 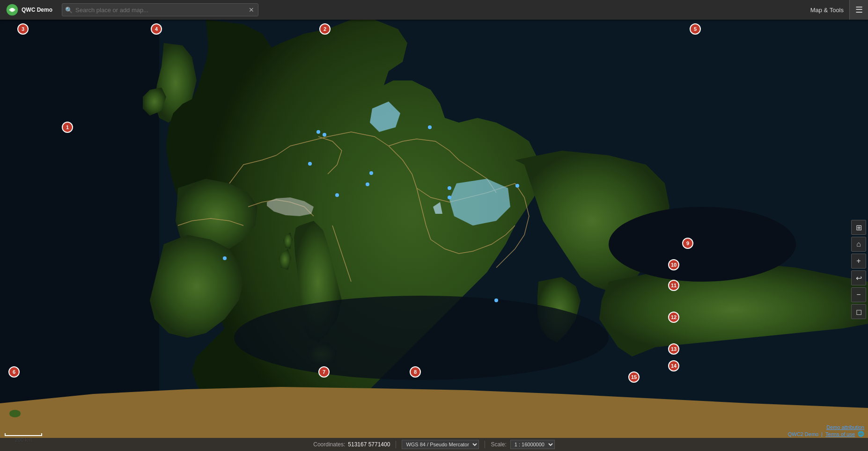 What do you see at coordinates (69, 10) in the screenshot?
I see `search-icon: 🔍` at bounding box center [69, 10].